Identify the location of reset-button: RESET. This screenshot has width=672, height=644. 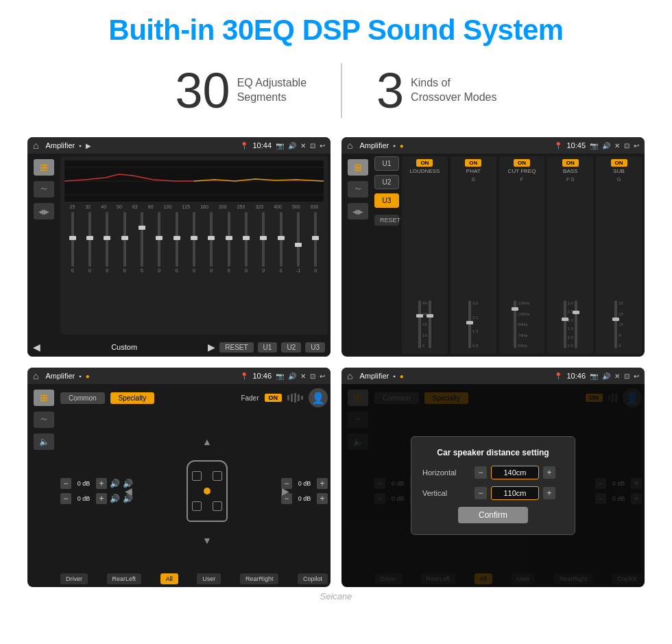
(236, 347).